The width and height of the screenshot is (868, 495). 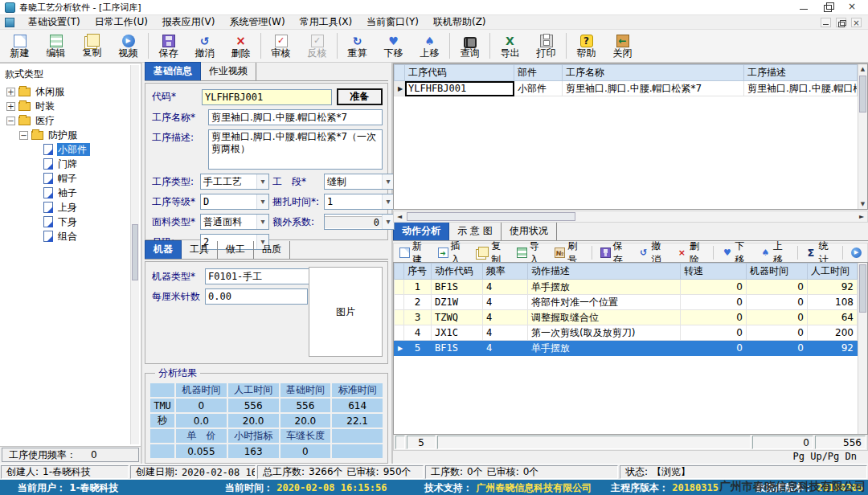 I want to click on minimize-icon, so click(x=804, y=7).